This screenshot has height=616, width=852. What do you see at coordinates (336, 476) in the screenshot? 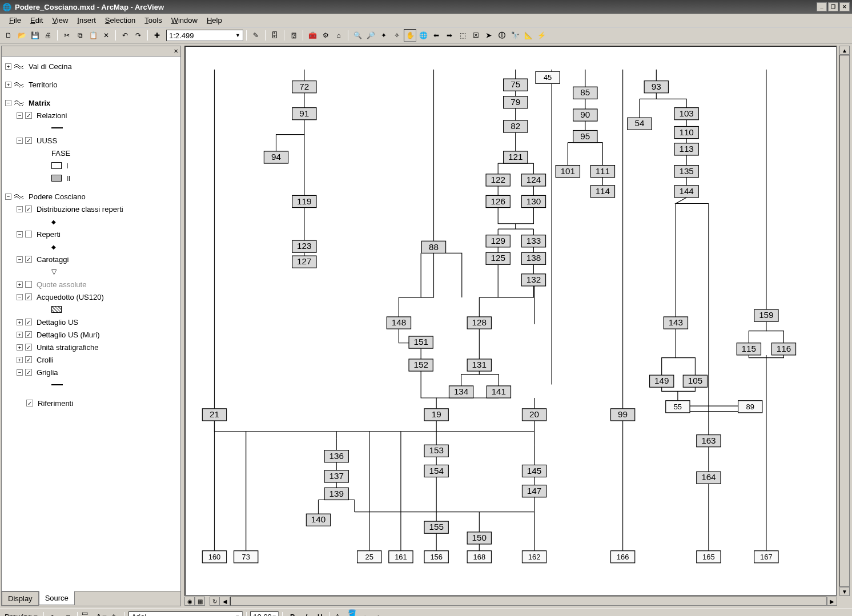
I see `node-137: 137` at bounding box center [336, 476].